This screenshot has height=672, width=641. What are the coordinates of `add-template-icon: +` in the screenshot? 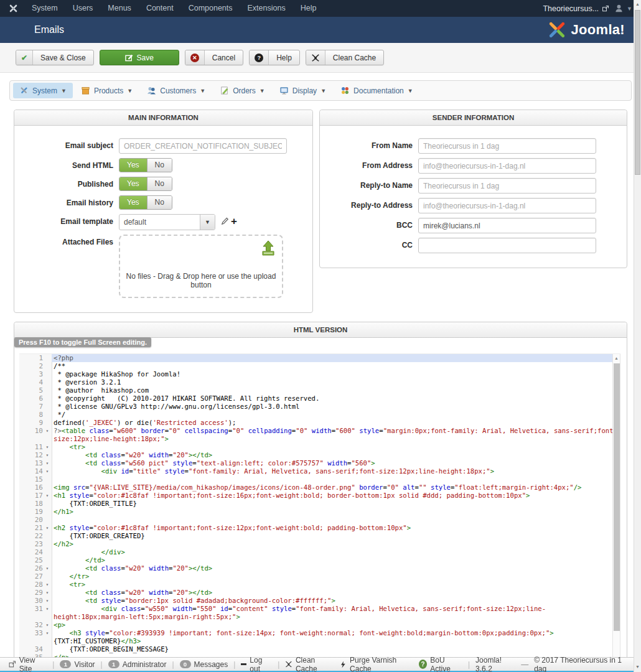 It's located at (234, 222).